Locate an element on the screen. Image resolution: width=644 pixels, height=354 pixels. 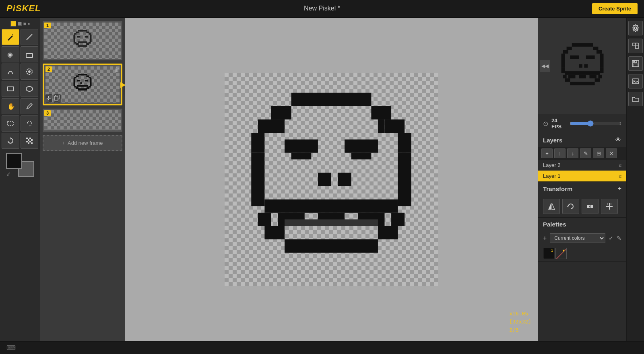
transform-add-icon: + is located at coordinates (620, 189).